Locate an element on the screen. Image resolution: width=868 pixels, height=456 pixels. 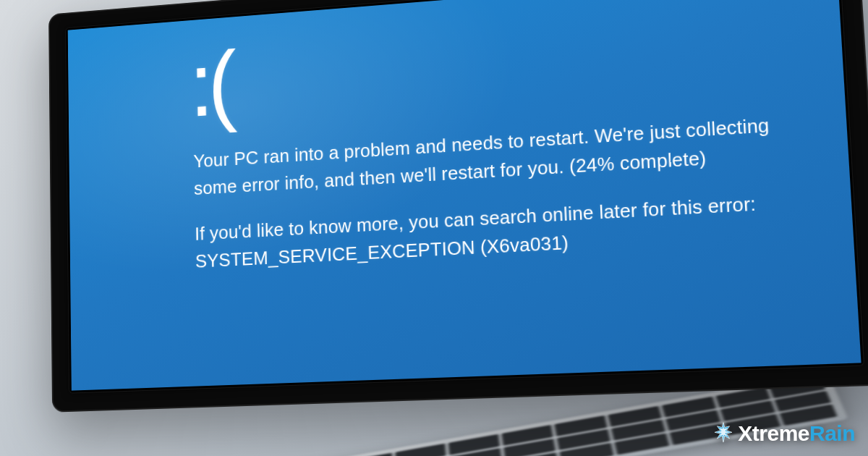
bsod-main-message: Your PC ran into a problem and needs to … is located at coordinates (486, 156).